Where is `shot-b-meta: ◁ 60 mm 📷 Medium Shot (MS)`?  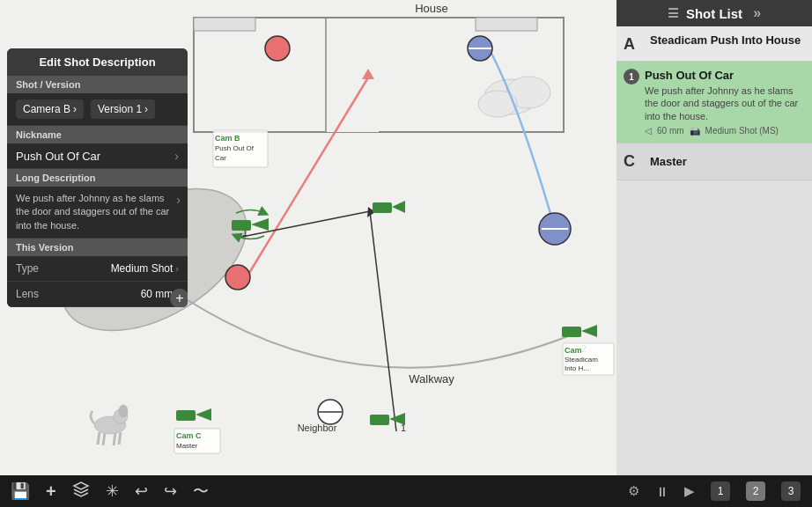 shot-b-meta: ◁ 60 mm 📷 Medium Shot (MS) is located at coordinates (725, 130).